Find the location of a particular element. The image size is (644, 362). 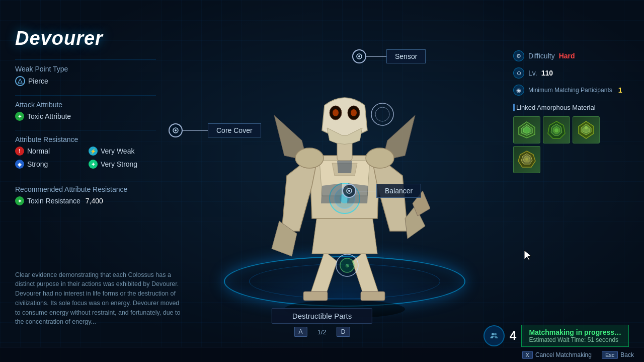

back-key: Esc is located at coordinates (610, 355).